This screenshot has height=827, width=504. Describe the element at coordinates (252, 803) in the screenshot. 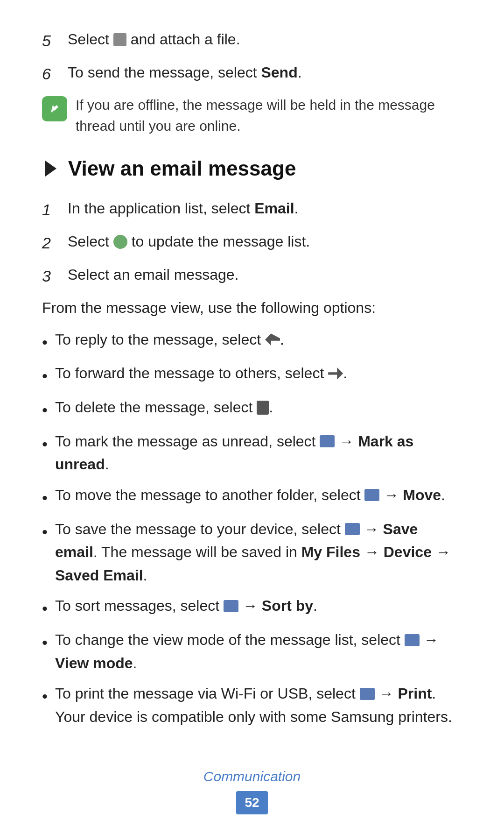

I see `footer-page-number: 52` at that location.